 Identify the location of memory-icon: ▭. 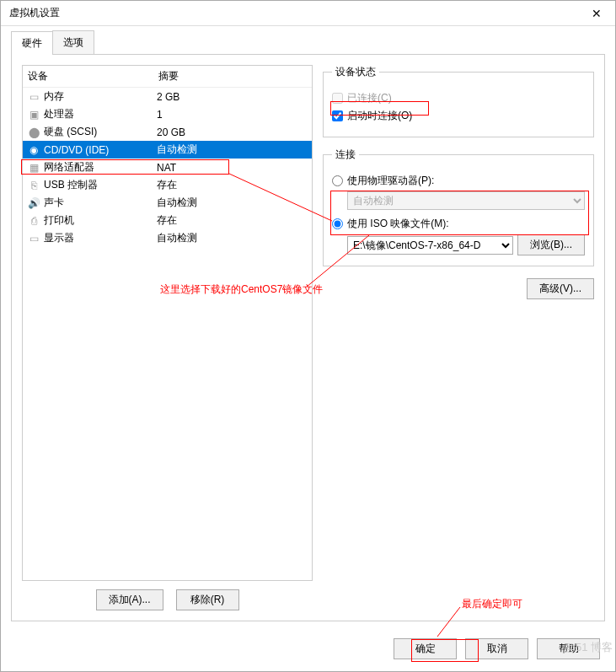
(34, 97).